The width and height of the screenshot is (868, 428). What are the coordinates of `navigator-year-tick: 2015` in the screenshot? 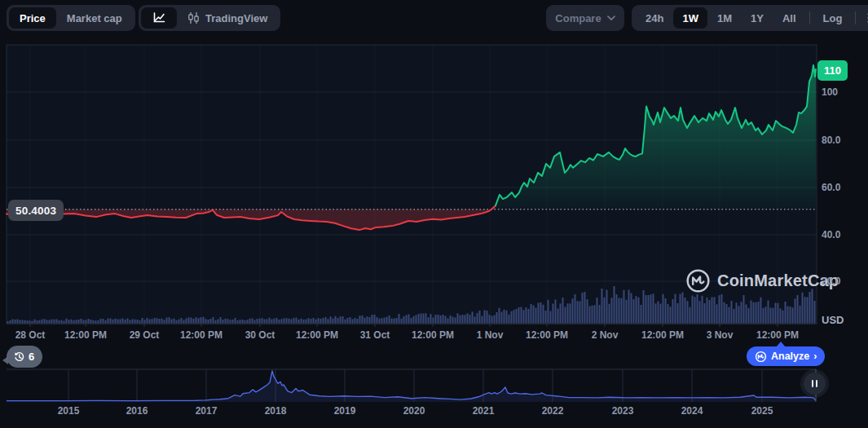 It's located at (68, 411).